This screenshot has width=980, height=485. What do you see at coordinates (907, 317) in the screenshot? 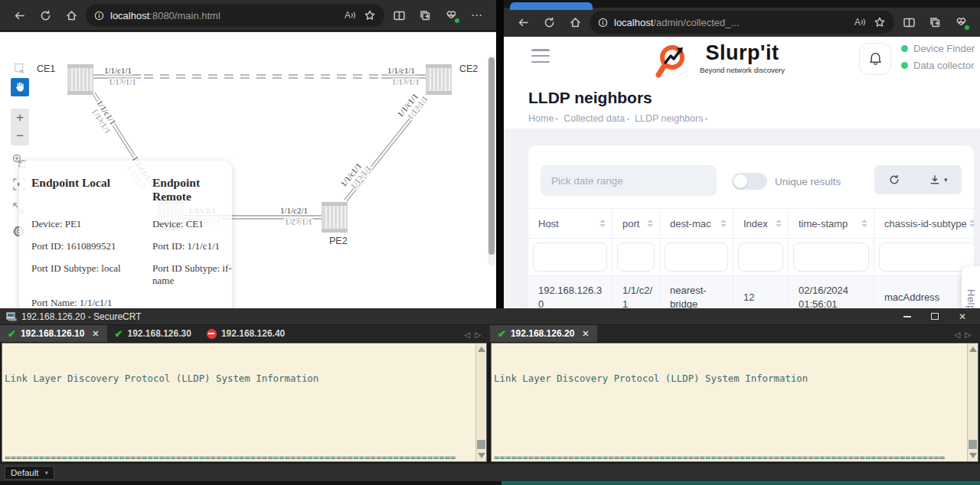
I see `minimize-icon` at bounding box center [907, 317].